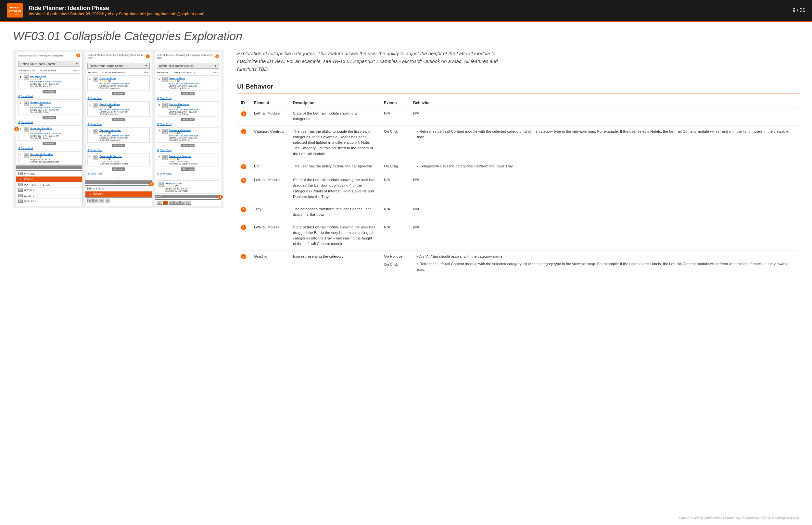  What do you see at coordinates (518, 142) in the screenshot?
I see `table-row: 2 Category Controls The user has the abi…` at bounding box center [518, 142].